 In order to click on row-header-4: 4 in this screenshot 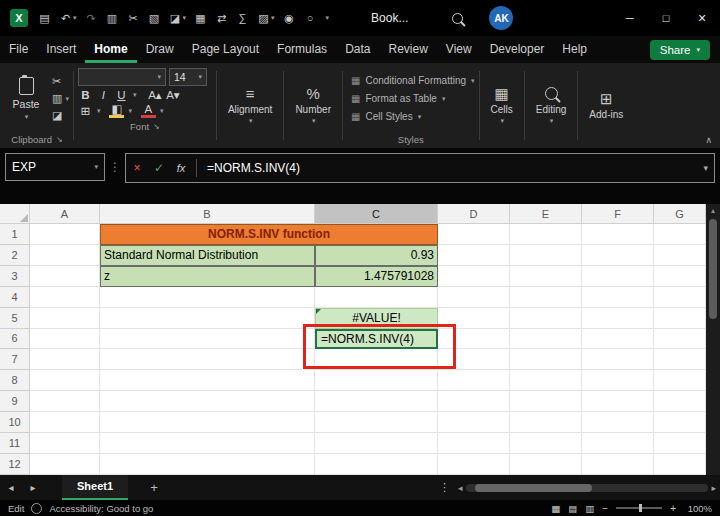, I will do `click(15, 298)`.